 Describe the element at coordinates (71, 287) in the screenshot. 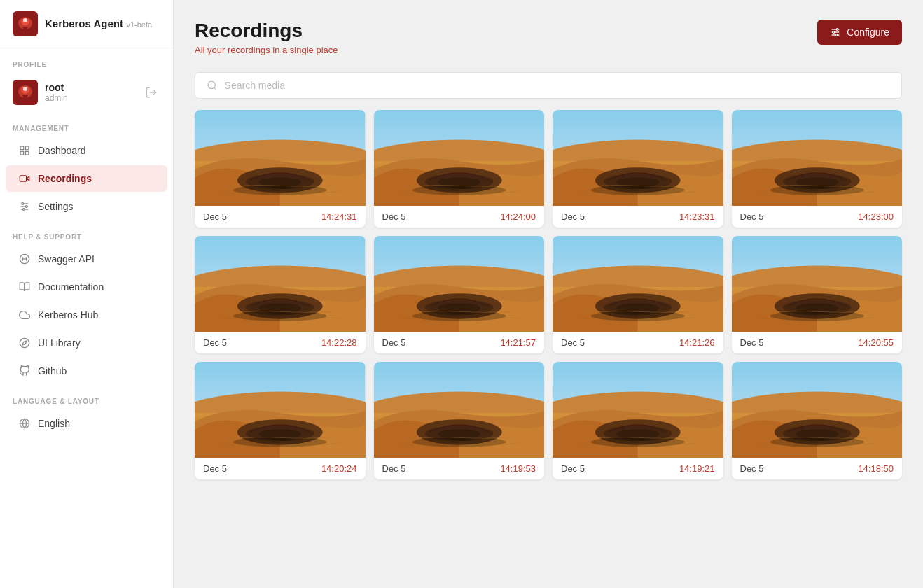

I see `docs-label: Documentation` at that location.